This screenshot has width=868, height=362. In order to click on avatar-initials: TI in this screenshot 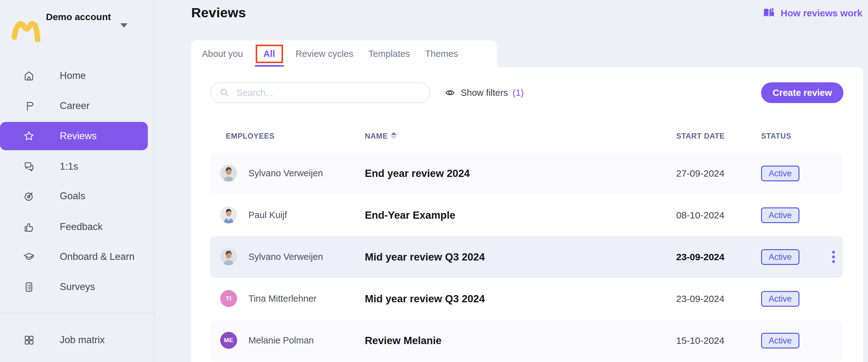, I will do `click(228, 298)`.